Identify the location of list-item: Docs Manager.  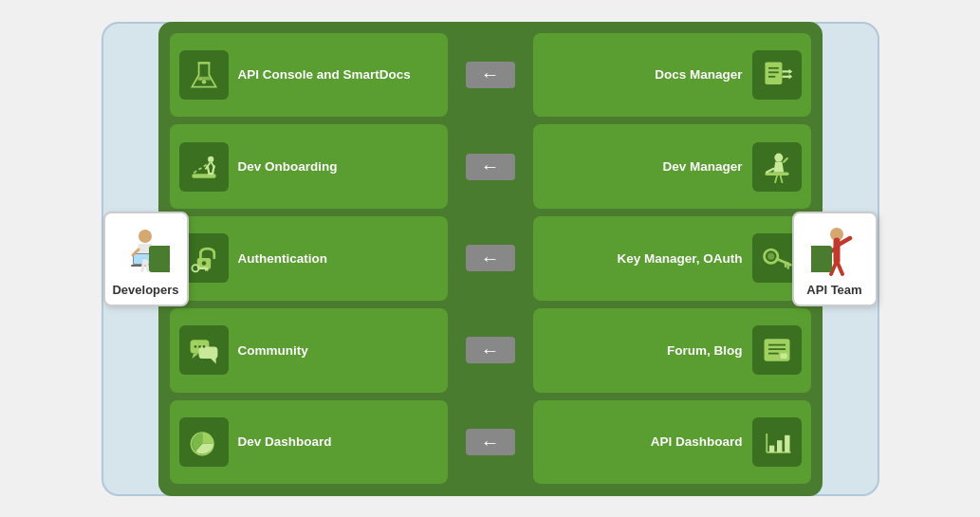
(672, 76).